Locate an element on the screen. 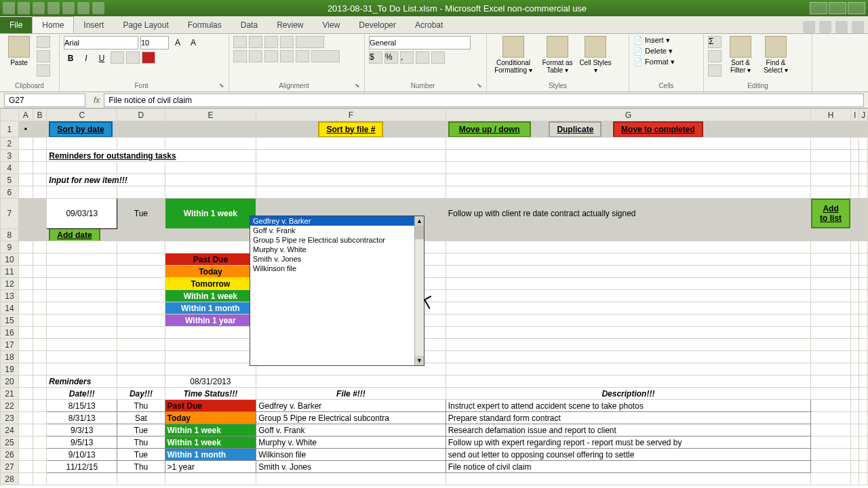 This screenshot has width=868, height=488. row-header: 23 is located at coordinates (9, 418).